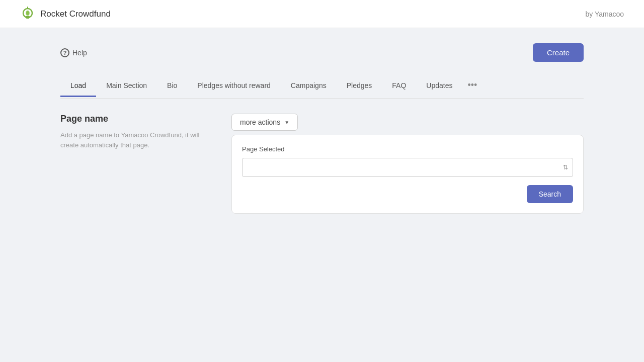  Describe the element at coordinates (75, 14) in the screenshot. I see `app-title: Rocket Crowdfund` at that location.